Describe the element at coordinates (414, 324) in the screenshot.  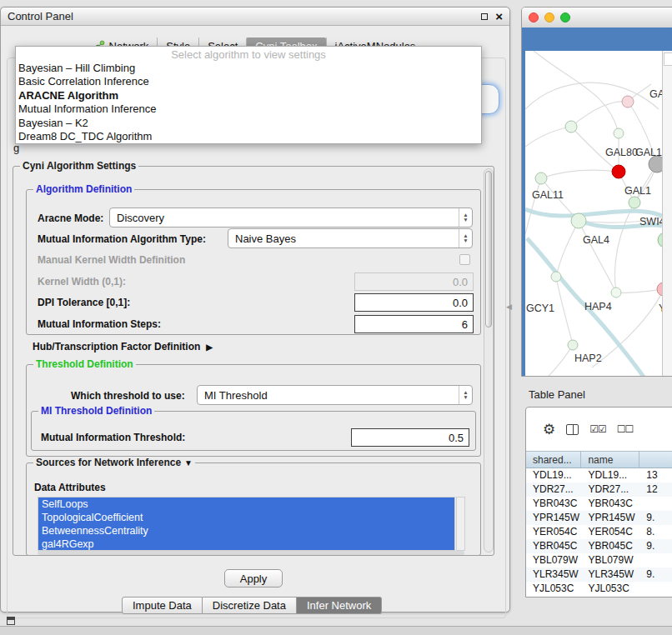
I see `mi-steps-field: 6` at that location.